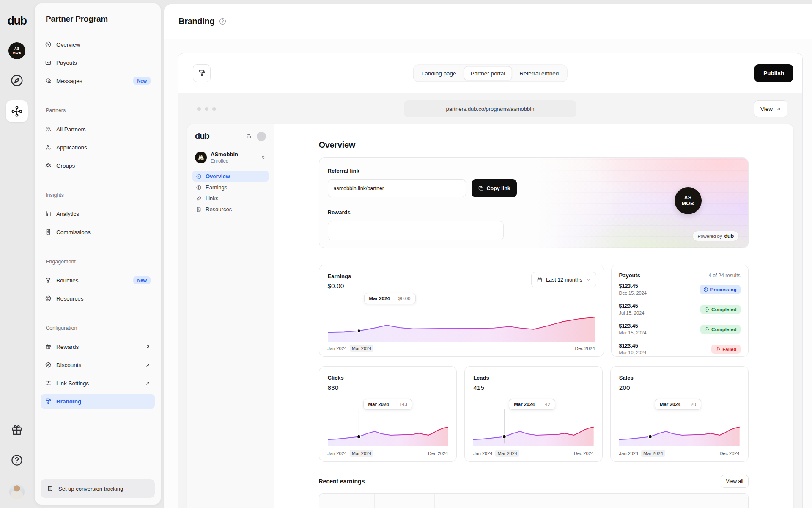  What do you see at coordinates (534, 428) in the screenshot?
I see `leads-area-chart` at bounding box center [534, 428].